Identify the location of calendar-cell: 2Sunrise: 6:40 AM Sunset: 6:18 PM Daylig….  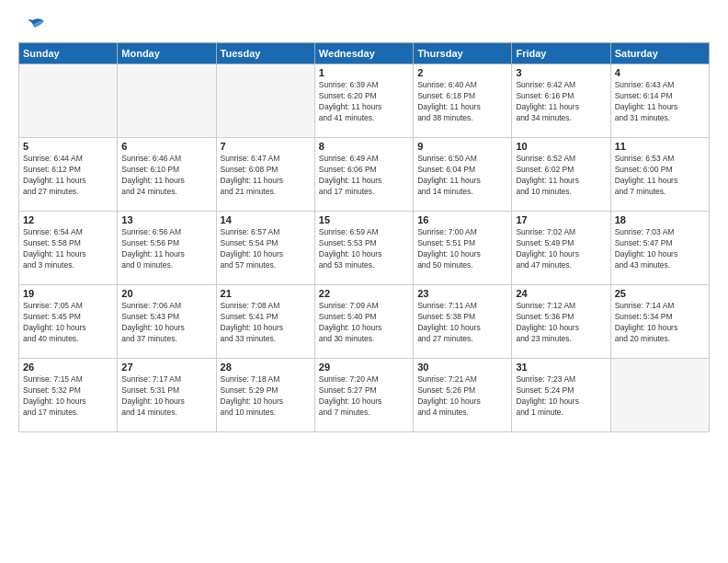
(463, 101).